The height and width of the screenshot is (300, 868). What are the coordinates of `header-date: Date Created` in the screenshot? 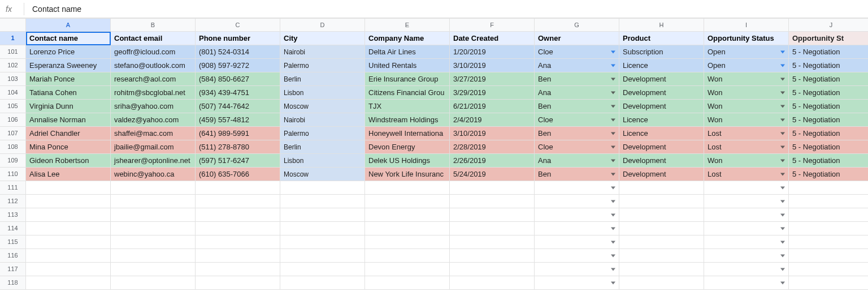 It's located at (492, 38).